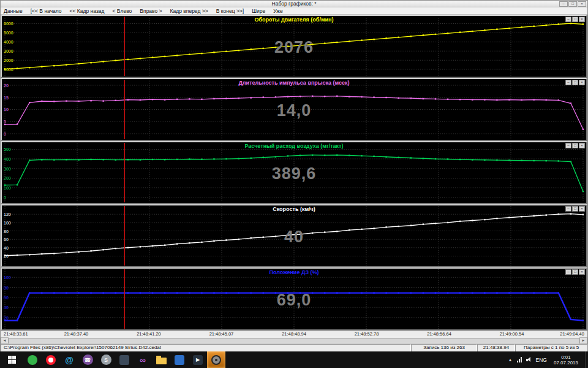 The height and width of the screenshot is (368, 588). I want to click on menu-item-frame-back: << Кадр назад, so click(87, 11).